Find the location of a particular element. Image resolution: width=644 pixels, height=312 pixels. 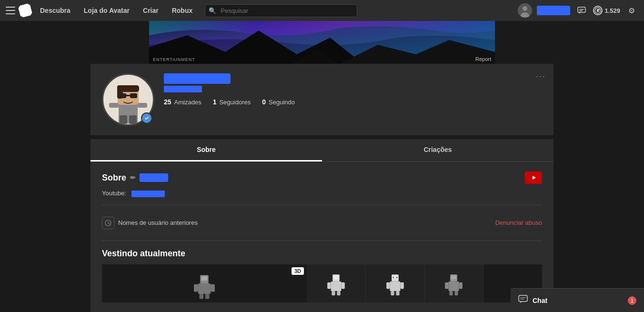

nav-create: Criar is located at coordinates (151, 10).